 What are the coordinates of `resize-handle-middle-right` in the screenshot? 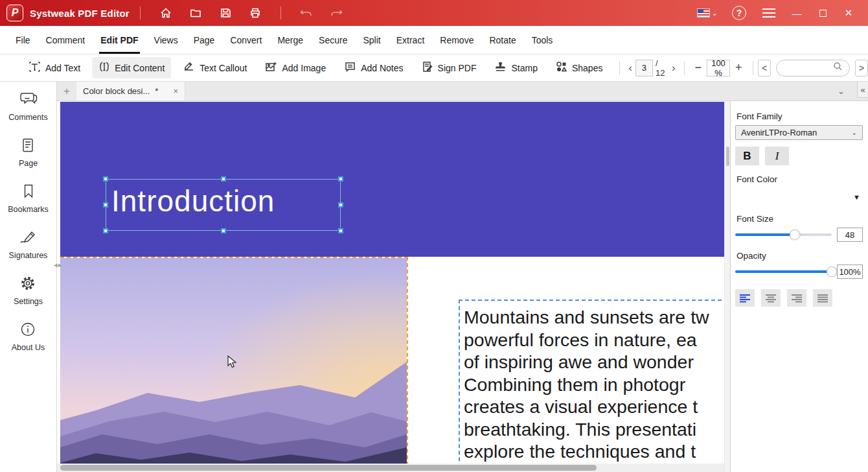 It's located at (341, 205).